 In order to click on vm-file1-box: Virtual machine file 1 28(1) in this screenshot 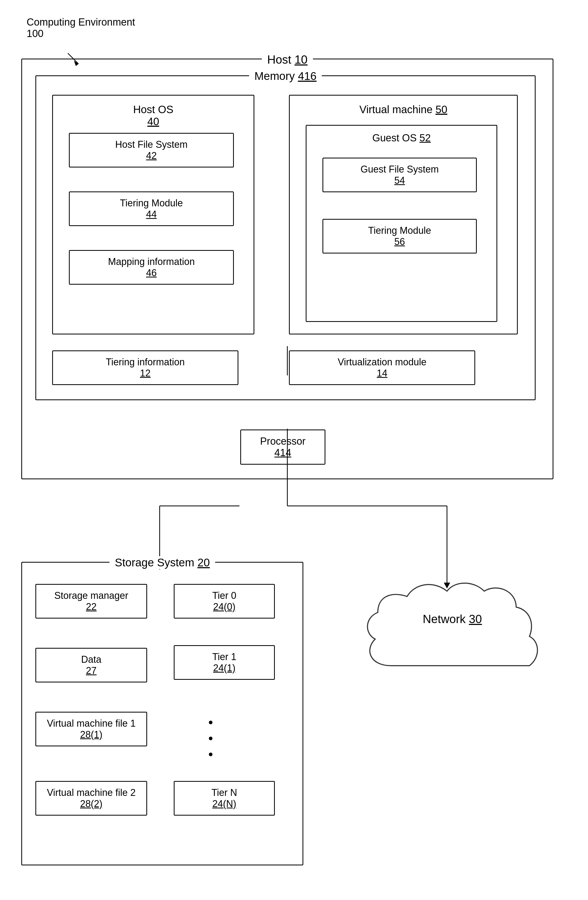, I will do `click(91, 729)`.